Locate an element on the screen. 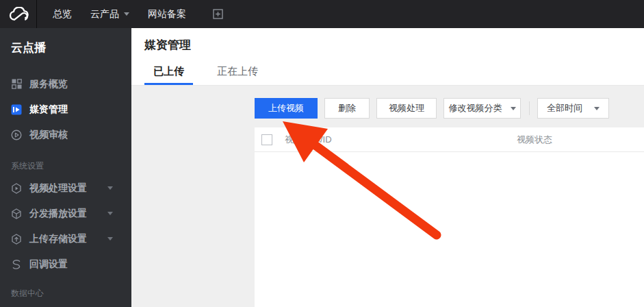 This screenshot has height=307, width=644. sidebar-section-system-settings: 系统设置 is located at coordinates (71, 166).